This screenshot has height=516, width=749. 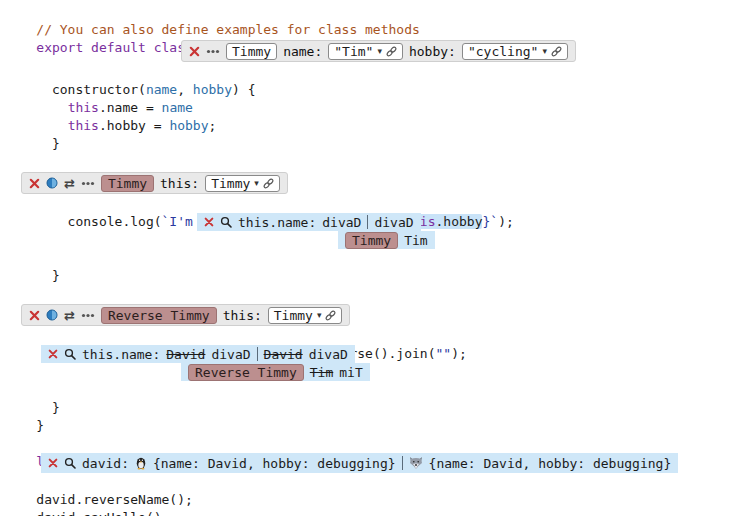 What do you see at coordinates (503, 52) in the screenshot?
I see `hobby-value-text: "cycling"` at bounding box center [503, 52].